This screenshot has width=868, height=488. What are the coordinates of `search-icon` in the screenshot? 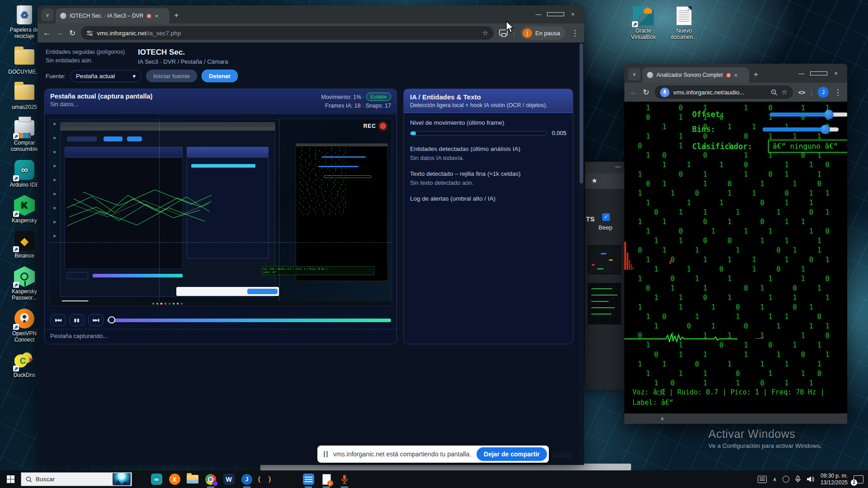 It's located at (29, 479).